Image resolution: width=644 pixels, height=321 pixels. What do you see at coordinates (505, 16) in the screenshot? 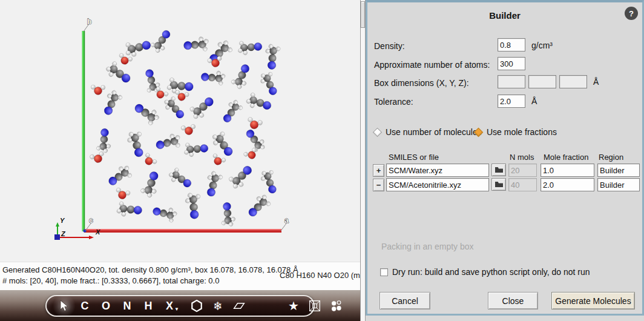
I see `panel-title: Builder` at bounding box center [505, 16].